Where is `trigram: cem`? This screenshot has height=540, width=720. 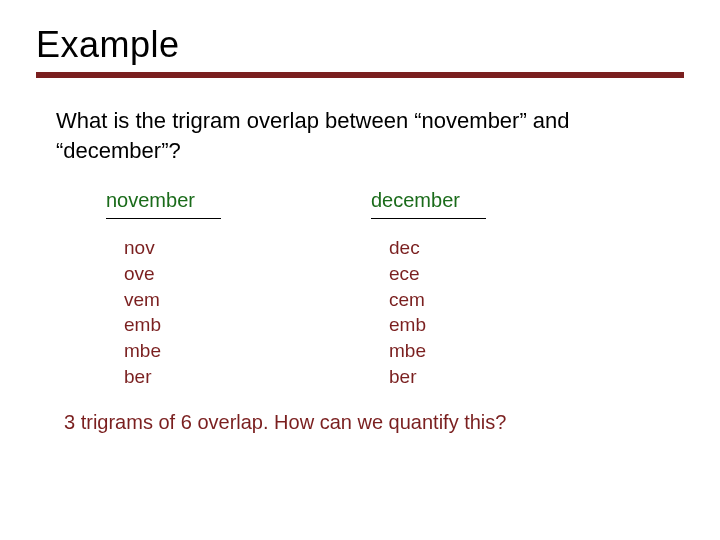
trigram: cem is located at coordinates (408, 300).